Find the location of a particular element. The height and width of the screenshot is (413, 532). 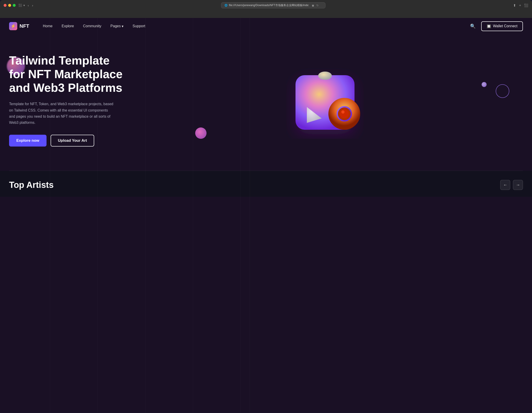

nft-cube-visual is located at coordinates (325, 100).